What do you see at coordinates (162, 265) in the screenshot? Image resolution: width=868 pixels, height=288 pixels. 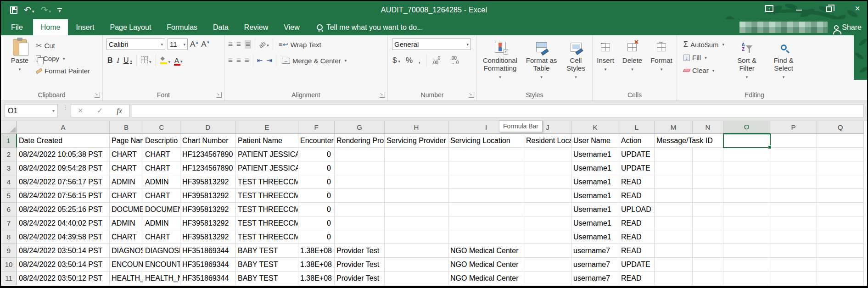 I see `cell: ENCOUNT` at bounding box center [162, 265].